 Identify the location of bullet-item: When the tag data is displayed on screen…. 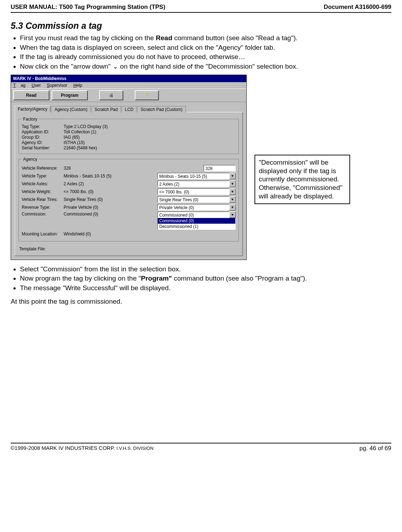
(205, 48).